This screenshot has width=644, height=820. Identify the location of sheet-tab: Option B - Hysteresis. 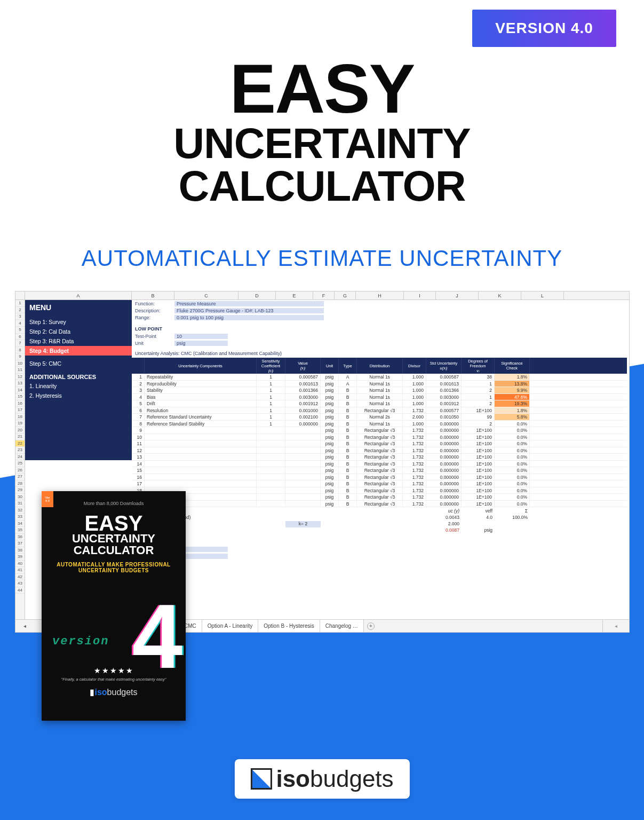
(289, 626).